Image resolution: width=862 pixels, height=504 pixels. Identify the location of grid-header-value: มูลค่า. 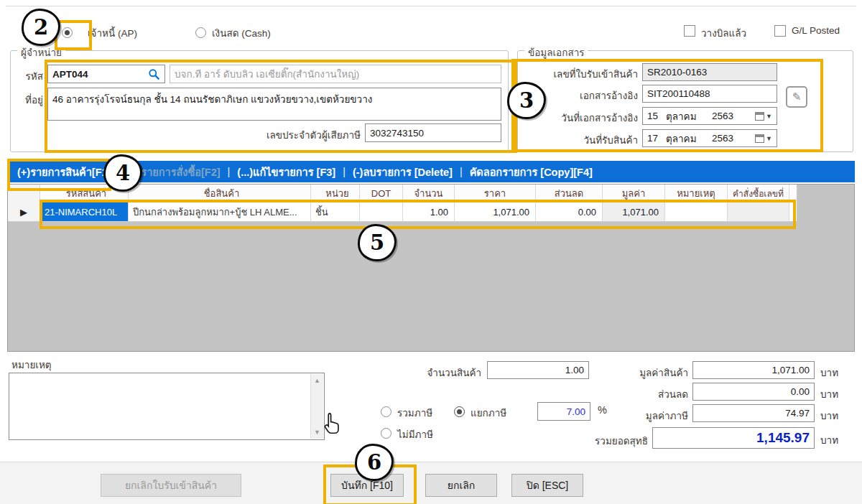
(634, 194).